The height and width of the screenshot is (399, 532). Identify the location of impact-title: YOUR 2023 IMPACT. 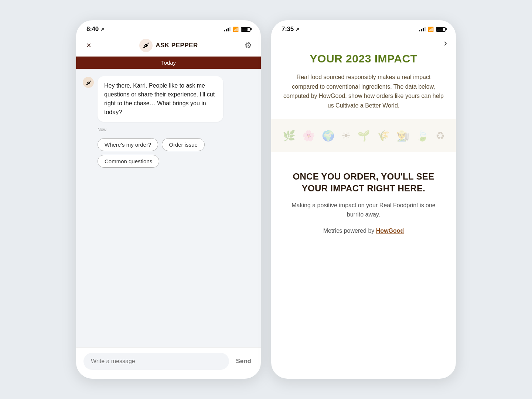
(364, 59).